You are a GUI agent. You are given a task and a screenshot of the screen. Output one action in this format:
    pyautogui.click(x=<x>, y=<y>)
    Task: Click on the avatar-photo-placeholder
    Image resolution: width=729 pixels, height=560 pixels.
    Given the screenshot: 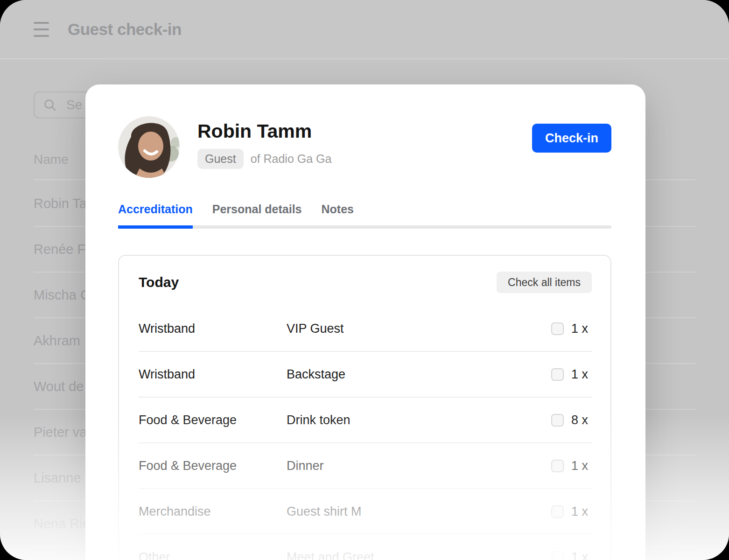 What is the action you would take?
    pyautogui.click(x=149, y=147)
    